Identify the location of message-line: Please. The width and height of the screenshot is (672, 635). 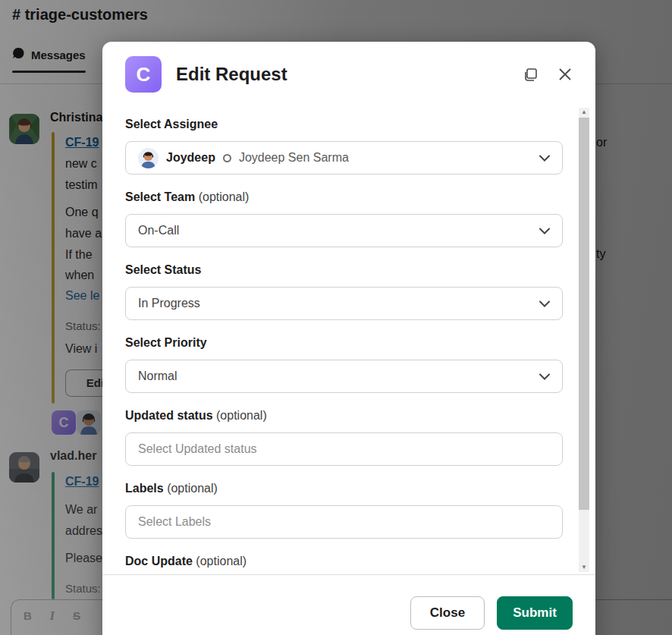
(83, 558).